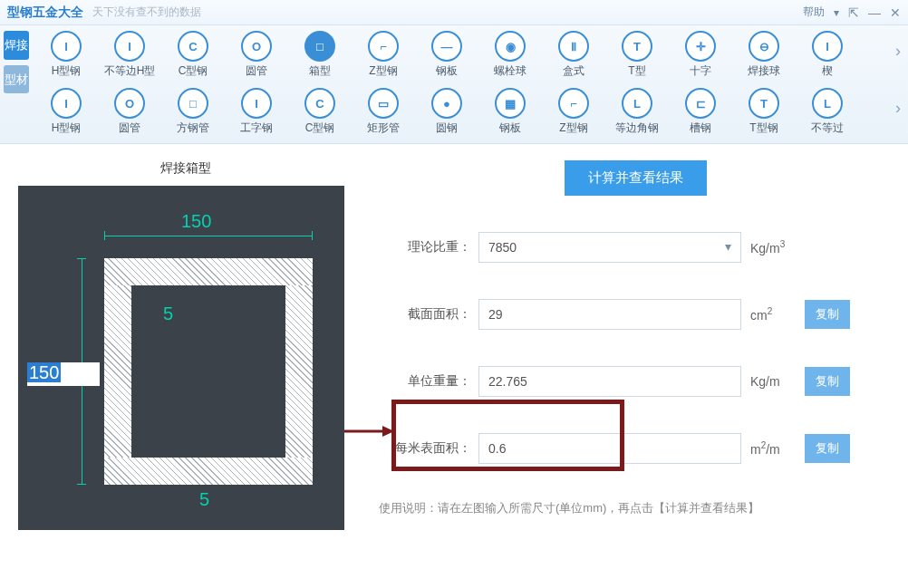 This screenshot has height=588, width=908. Describe the element at coordinates (510, 112) in the screenshot. I see `row2-item-7: ▦钢板` at that location.